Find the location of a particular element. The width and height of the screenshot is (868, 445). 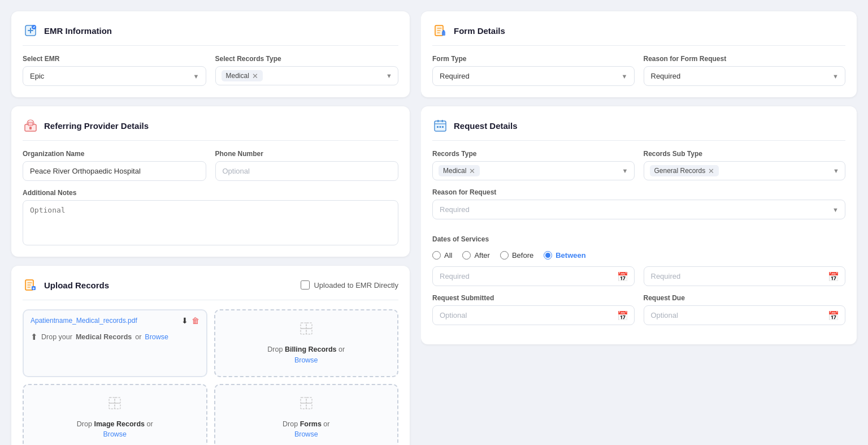

emr-form-row: Select EMR Epic ▼ Select Records Type Me… is located at coordinates (210, 70).